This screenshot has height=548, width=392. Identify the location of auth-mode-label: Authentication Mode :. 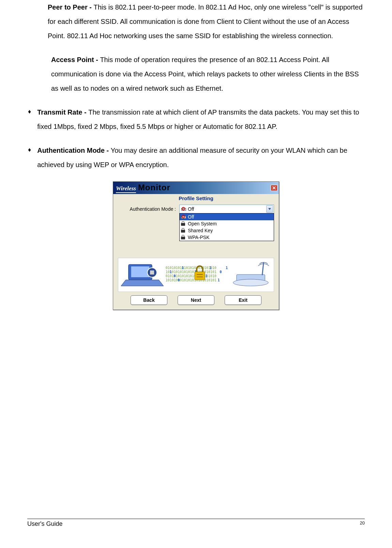
(147, 209).